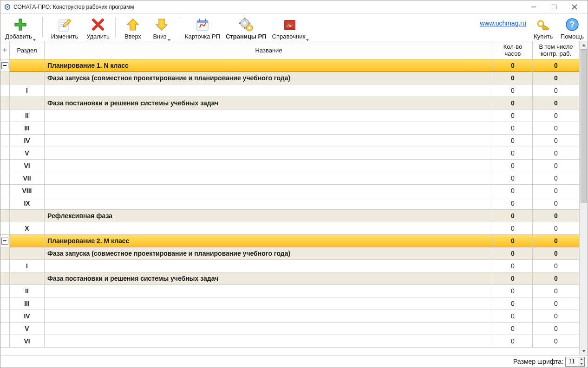 Image resolution: width=588 pixels, height=368 pixels. What do you see at coordinates (556, 50) in the screenshot?
I see `header-ctrl: В том числе контр. раб.` at bounding box center [556, 50].